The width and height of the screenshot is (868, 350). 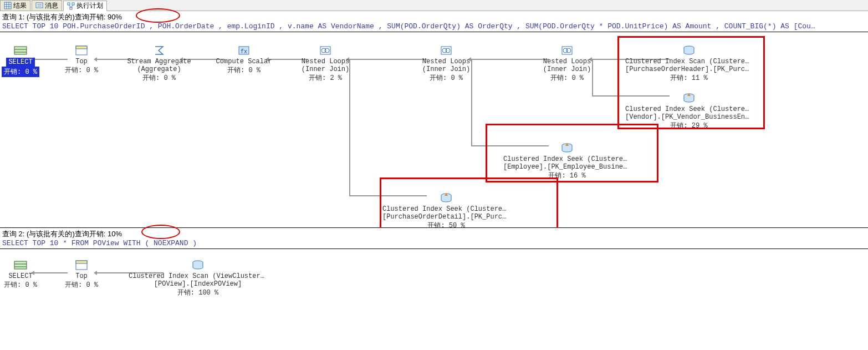 What do you see at coordinates (90, 6) in the screenshot?
I see `tab-plan-label: 执行计划` at bounding box center [90, 6].